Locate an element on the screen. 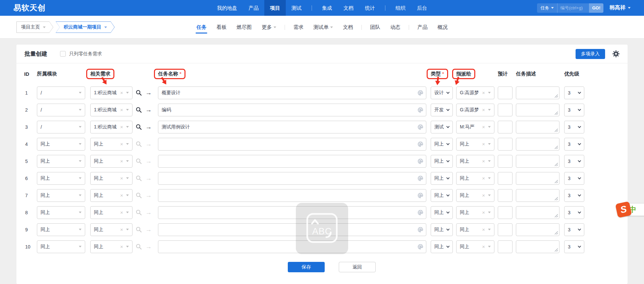  search-input is located at coordinates (573, 8).